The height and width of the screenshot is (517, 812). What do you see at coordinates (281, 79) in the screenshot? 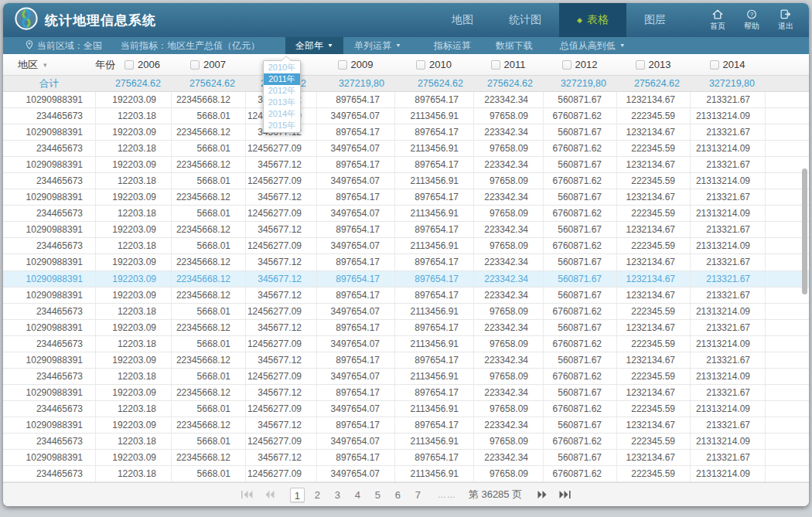
I see `dropdown-option: 2011年` at bounding box center [281, 79].